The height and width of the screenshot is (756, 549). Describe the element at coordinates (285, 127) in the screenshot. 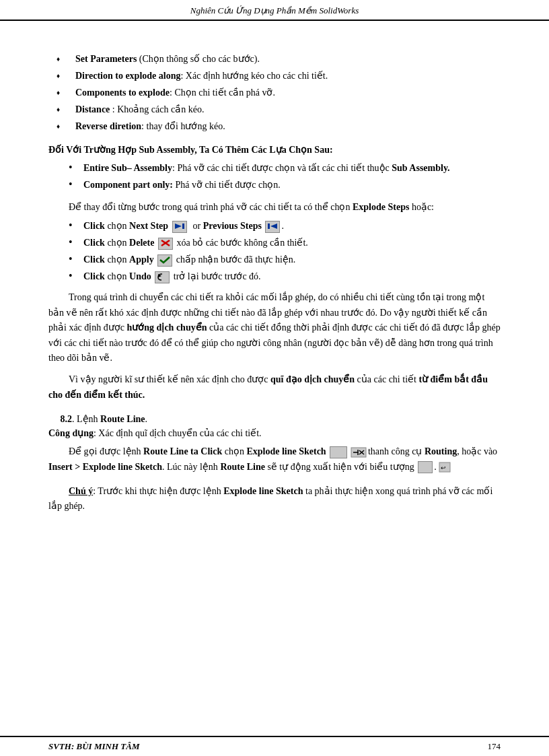

I see `list-item: Reverse diretion: thay đổi hướng kéo.` at that location.